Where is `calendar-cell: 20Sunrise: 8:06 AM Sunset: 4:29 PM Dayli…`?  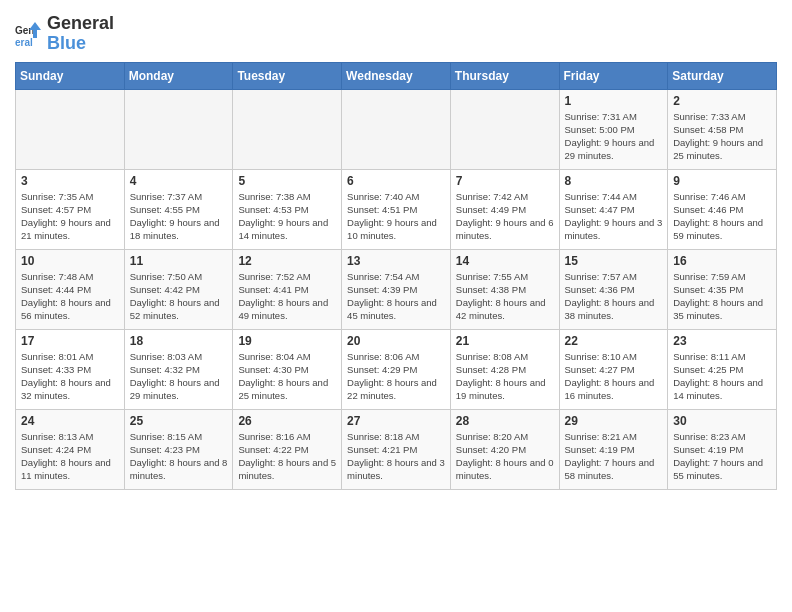 calendar-cell: 20Sunrise: 8:06 AM Sunset: 4:29 PM Dayli… is located at coordinates (396, 369).